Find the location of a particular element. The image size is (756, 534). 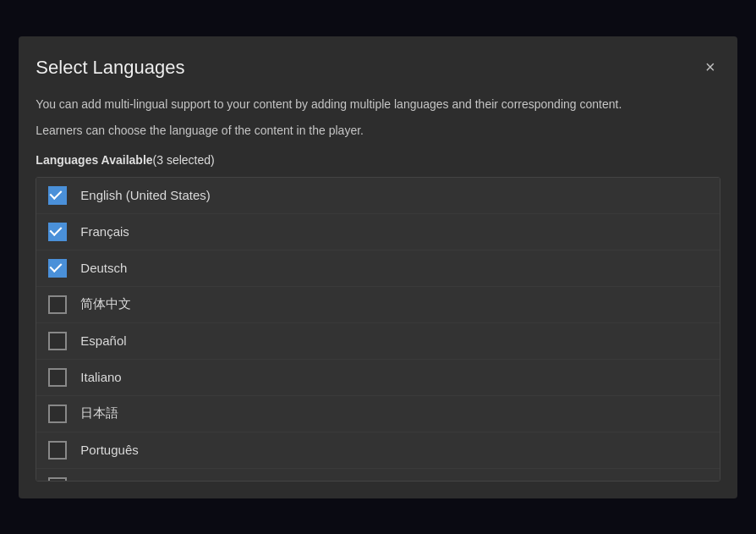

lang-name: Русский is located at coordinates (104, 481).